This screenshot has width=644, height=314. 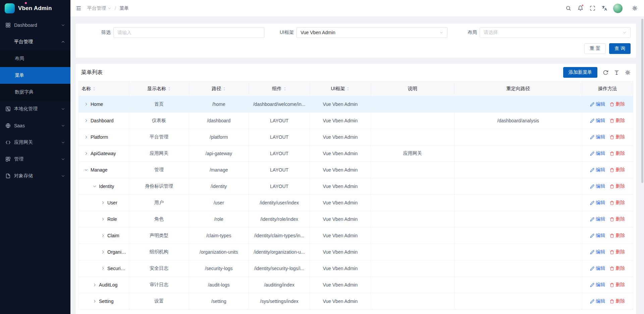 I want to click on logo: Vben Admin, so click(x=35, y=8).